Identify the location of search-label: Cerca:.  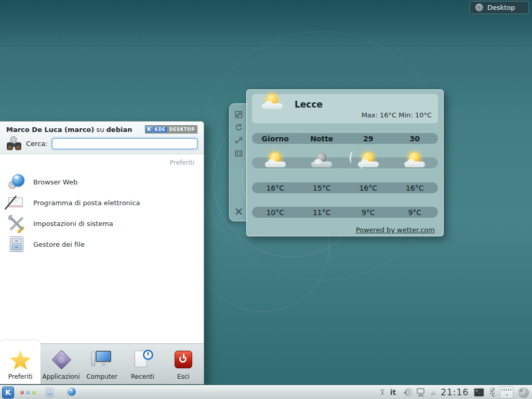
(37, 143).